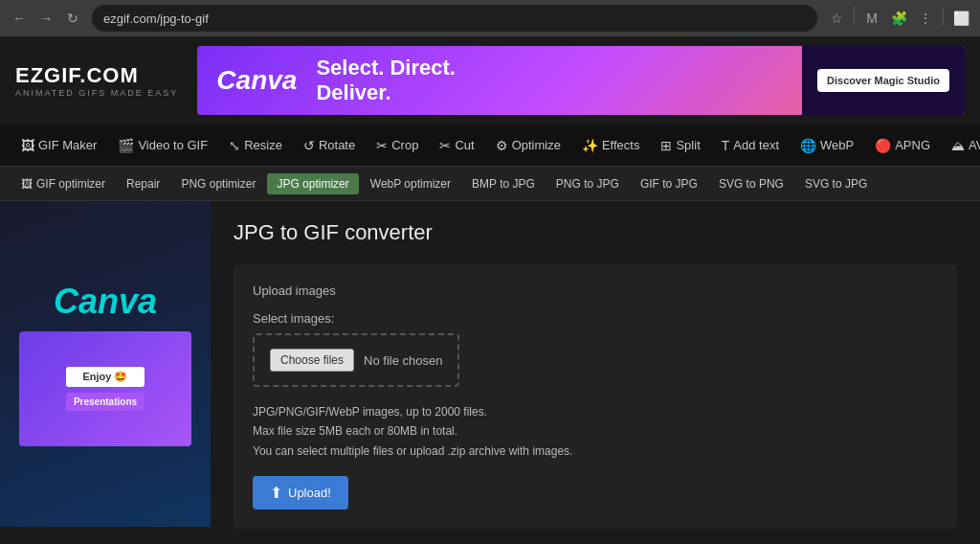 This screenshot has height=544, width=980. Describe the element at coordinates (961, 146) in the screenshot. I see `nav-item-avif: ⛰ AVIF` at that location.